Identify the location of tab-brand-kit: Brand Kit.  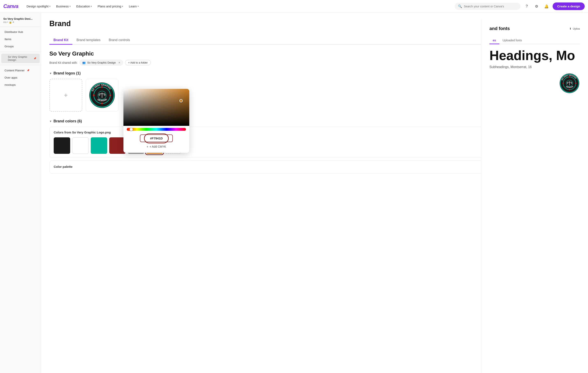
(61, 41).